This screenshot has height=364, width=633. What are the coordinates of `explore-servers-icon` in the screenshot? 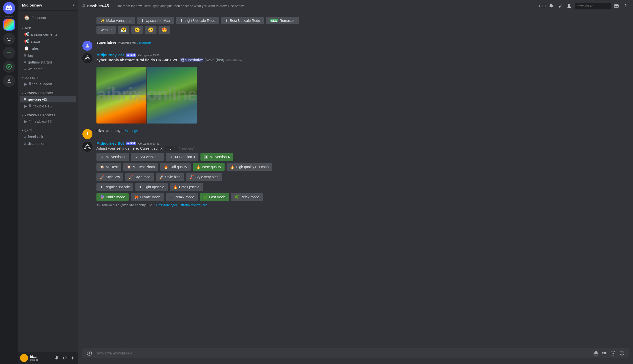 It's located at (9, 67).